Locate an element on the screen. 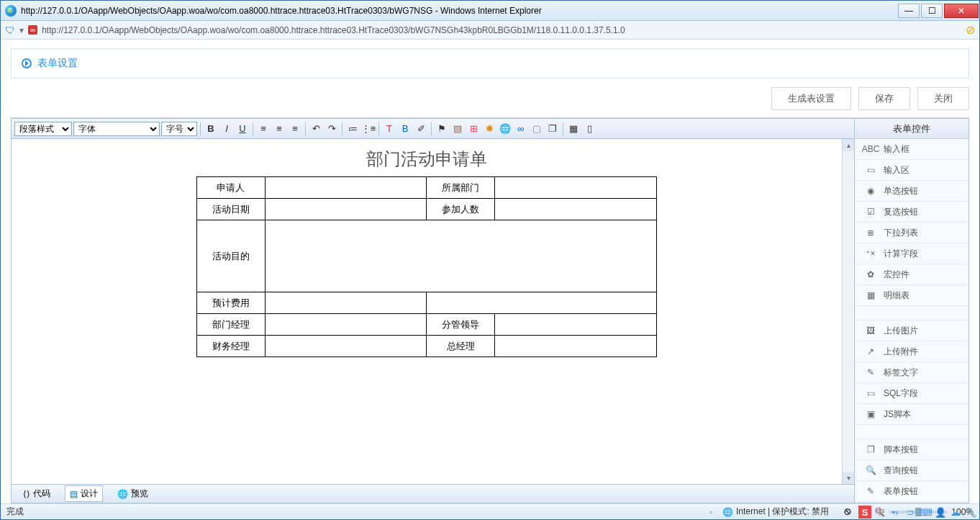  tab-preview: 🌐预览 is located at coordinates (132, 494).